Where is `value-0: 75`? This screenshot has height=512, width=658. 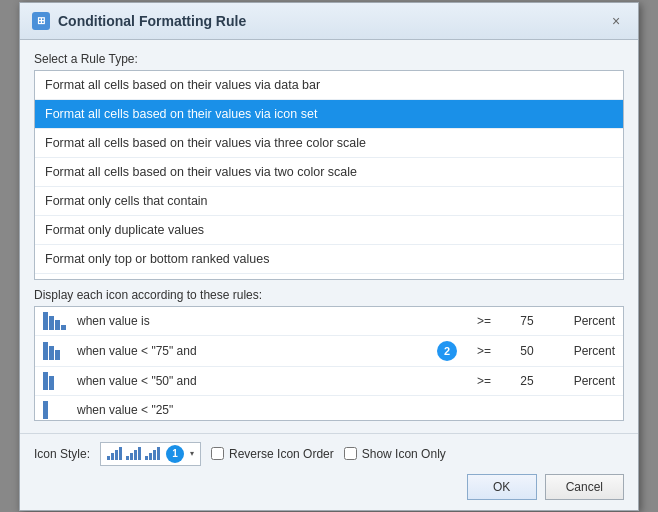
value-0: 75 is located at coordinates (527, 321).